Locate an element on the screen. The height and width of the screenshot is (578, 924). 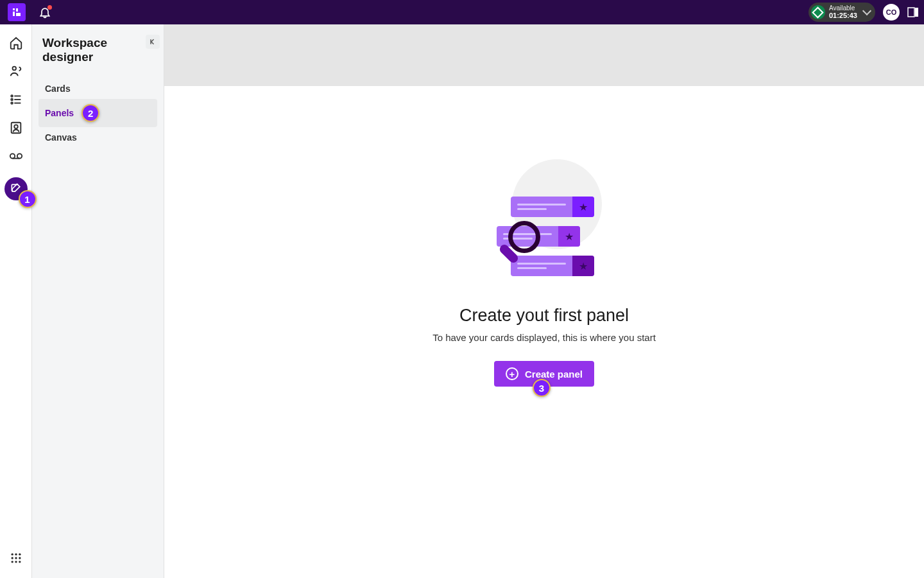
app-logo is located at coordinates (17, 12).